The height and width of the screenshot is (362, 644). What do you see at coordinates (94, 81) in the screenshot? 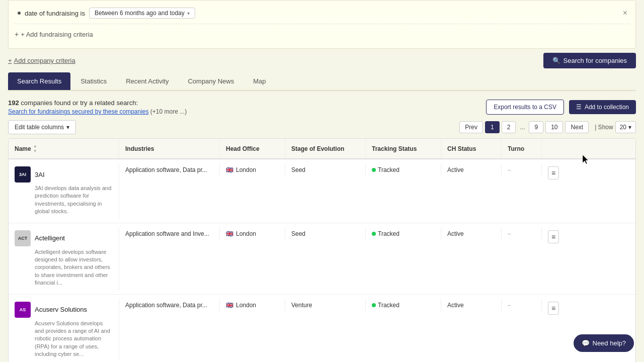
I see `tab-statistics: Statistics` at bounding box center [94, 81].